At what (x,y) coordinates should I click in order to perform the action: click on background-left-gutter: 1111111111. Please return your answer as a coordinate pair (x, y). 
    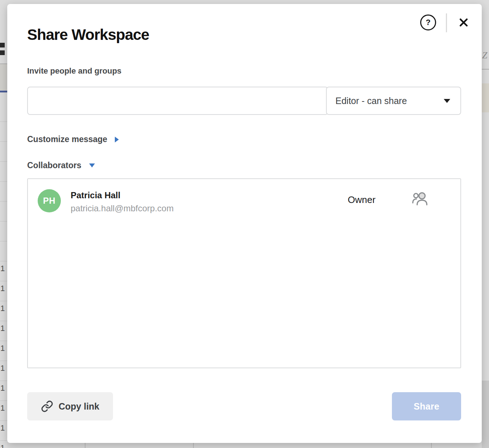
    Looking at the image, I should click on (4, 224).